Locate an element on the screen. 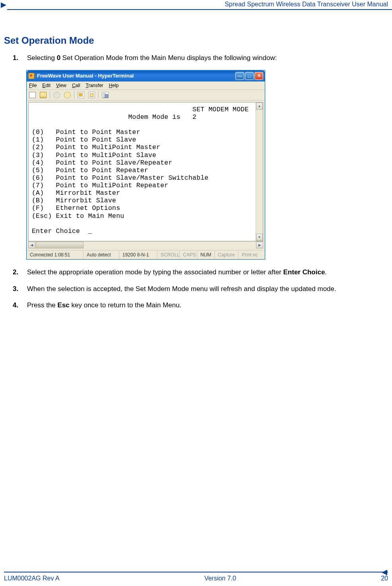  header-rule is located at coordinates (200, 10).